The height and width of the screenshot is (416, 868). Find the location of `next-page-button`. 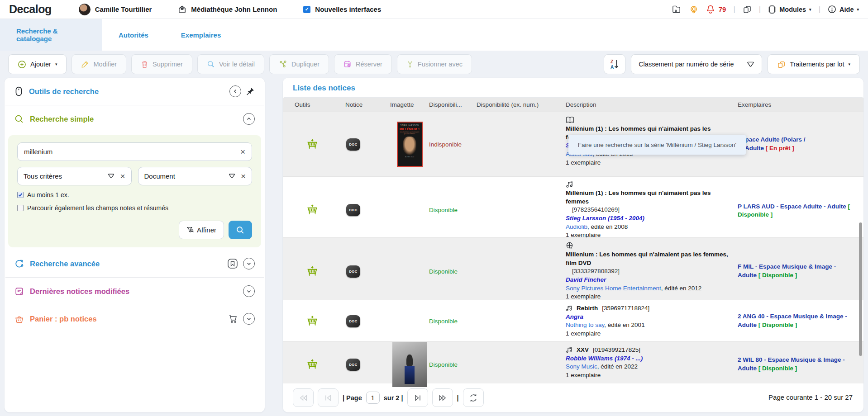

next-page-button is located at coordinates (418, 398).